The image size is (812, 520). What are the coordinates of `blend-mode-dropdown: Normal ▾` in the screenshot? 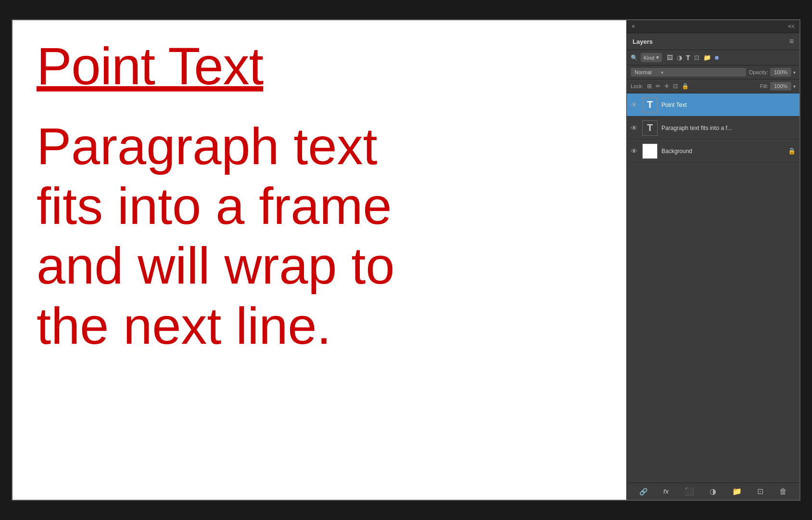 It's located at (688, 72).